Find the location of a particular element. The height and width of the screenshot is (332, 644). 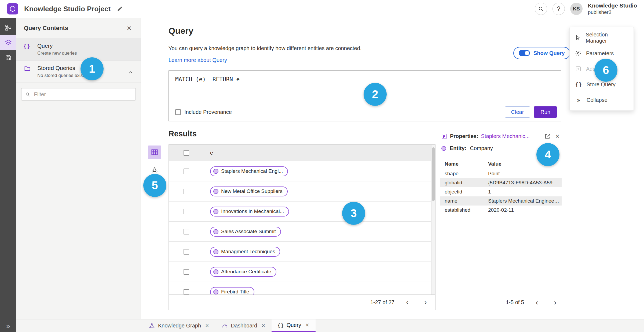

table-row: Staplers Mechanical Engi... is located at coordinates (302, 171).